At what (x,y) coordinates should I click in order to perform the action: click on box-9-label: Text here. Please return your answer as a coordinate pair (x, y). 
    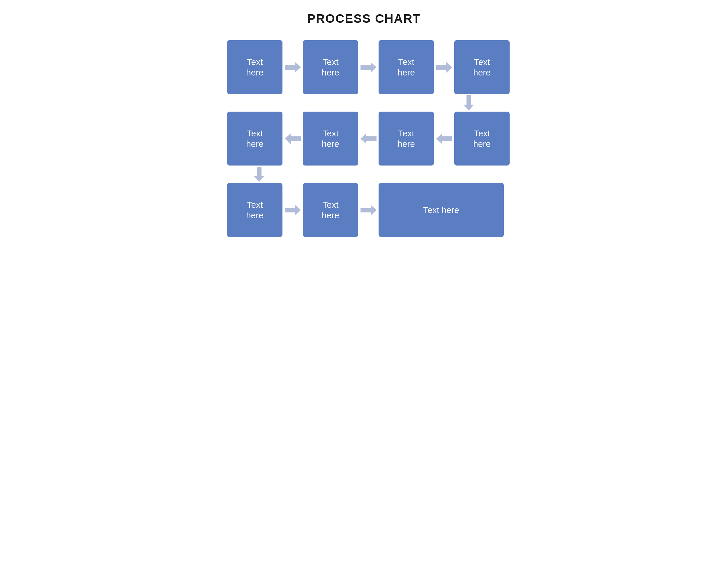
    Looking at the image, I should click on (255, 210).